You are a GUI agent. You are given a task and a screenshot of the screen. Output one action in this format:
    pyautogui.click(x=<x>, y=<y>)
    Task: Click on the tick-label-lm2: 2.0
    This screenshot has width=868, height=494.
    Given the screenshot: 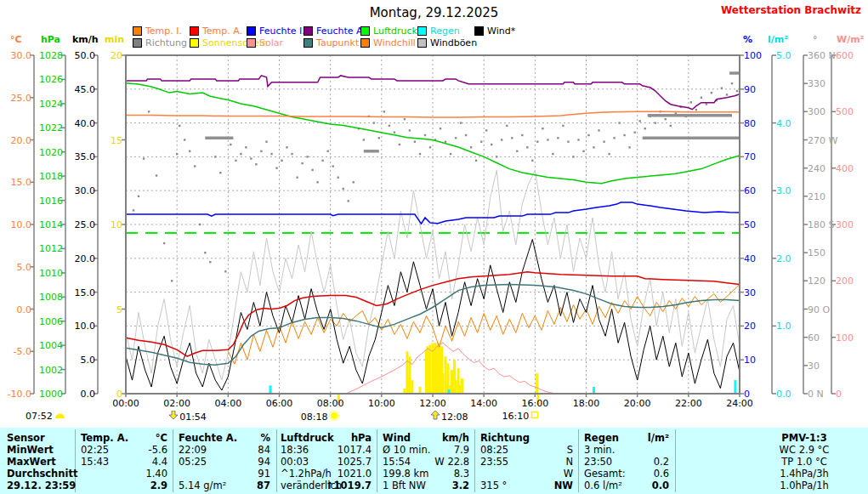 What is the action you would take?
    pyautogui.click(x=784, y=258)
    